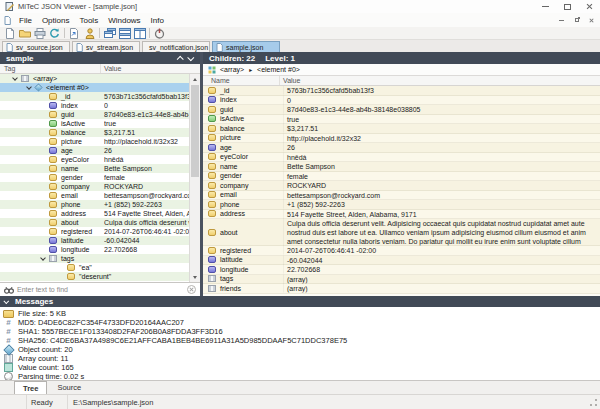 The width and height of the screenshot is (600, 409). I want to click on print-button, so click(40, 33).